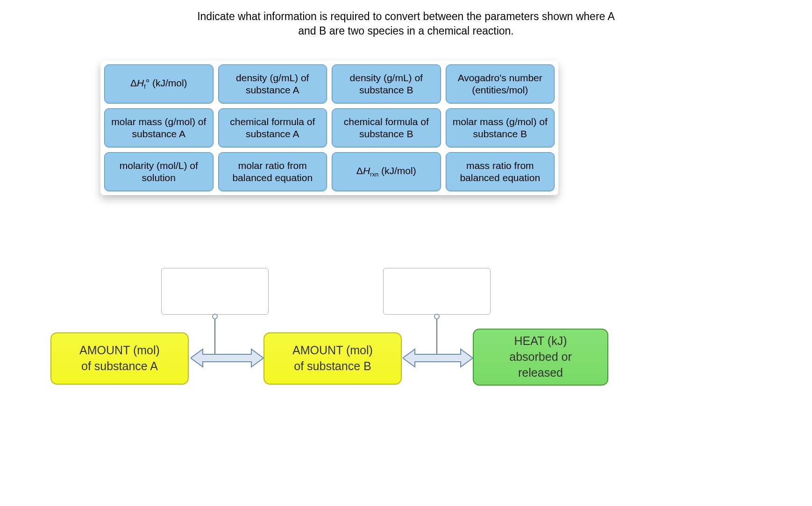 The image size is (812, 506). Describe the element at coordinates (540, 357) in the screenshot. I see `heat-line2: absorbed or` at that location.